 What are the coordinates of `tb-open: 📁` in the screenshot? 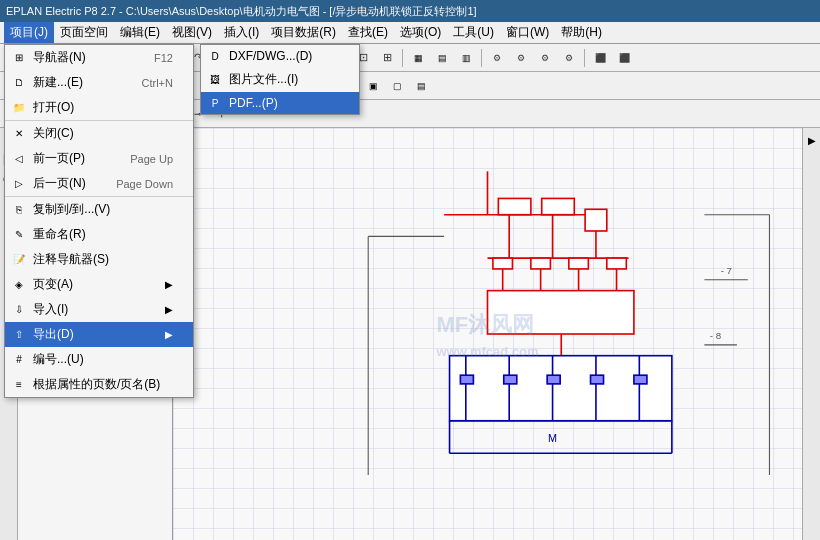 It's located at (40, 58).